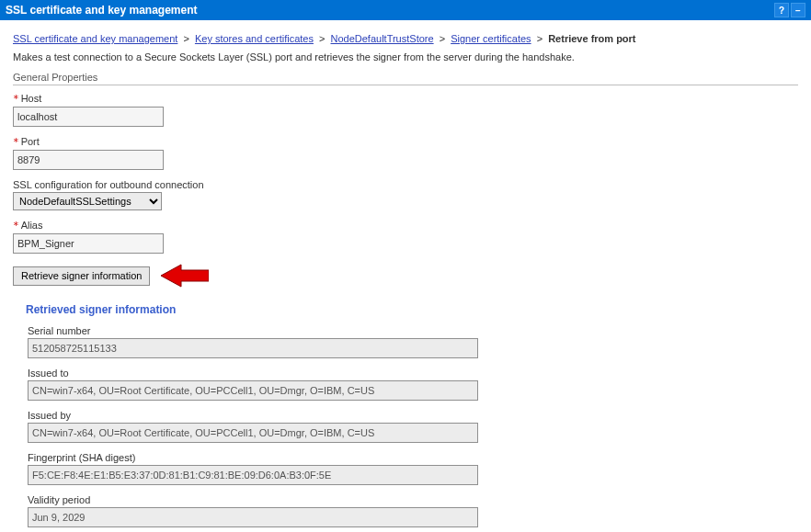 The width and height of the screenshot is (811, 532). Describe the element at coordinates (406, 153) in the screenshot. I see `field-port: *Port` at that location.